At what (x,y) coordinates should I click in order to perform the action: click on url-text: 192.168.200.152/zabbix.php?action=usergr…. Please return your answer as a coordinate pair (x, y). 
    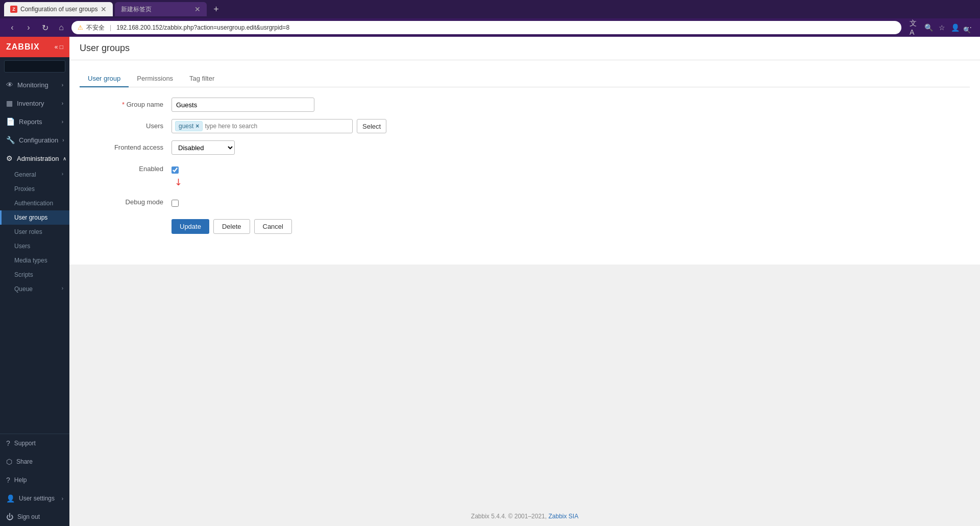
    Looking at the image, I should click on (203, 28).